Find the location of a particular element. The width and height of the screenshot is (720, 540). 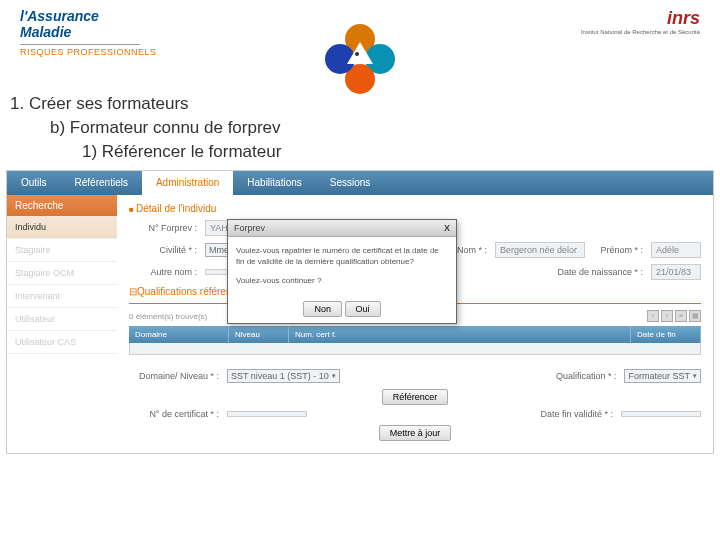

mettre-a-jour-button: Mettre à jour is located at coordinates (416, 433).